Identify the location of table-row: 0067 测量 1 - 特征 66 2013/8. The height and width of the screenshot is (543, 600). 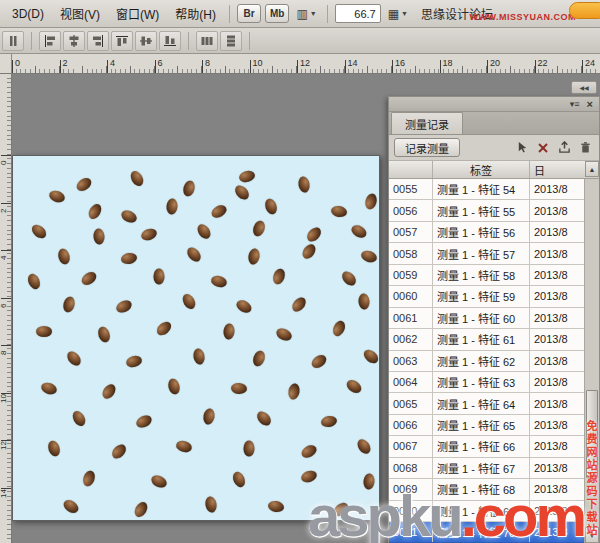
(486, 446).